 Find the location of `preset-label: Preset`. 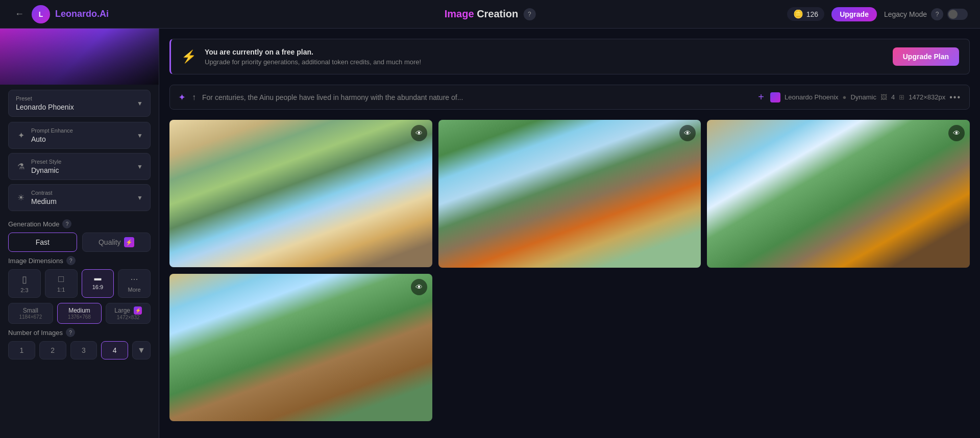

preset-label: Preset is located at coordinates (45, 98).